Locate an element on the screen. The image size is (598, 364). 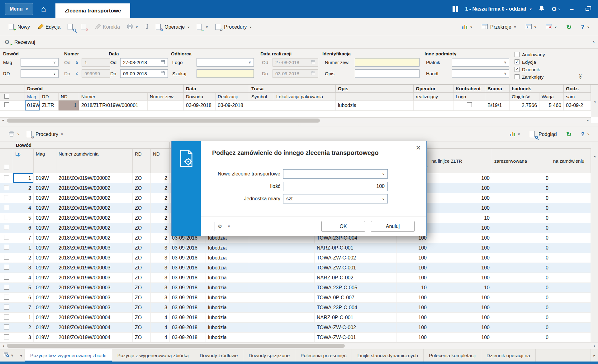
print-button: ∨ is located at coordinates (14, 134).